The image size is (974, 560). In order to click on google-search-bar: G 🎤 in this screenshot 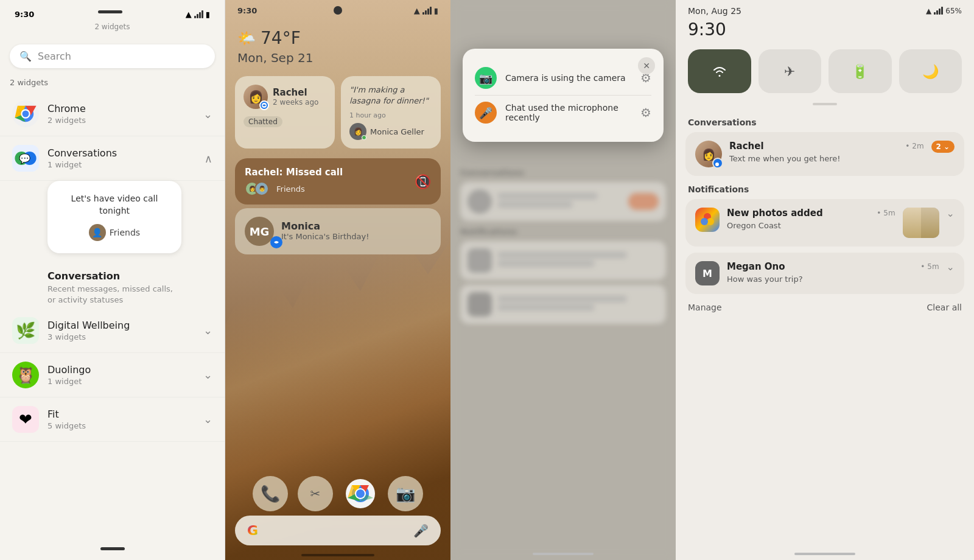, I will do `click(338, 531)`.